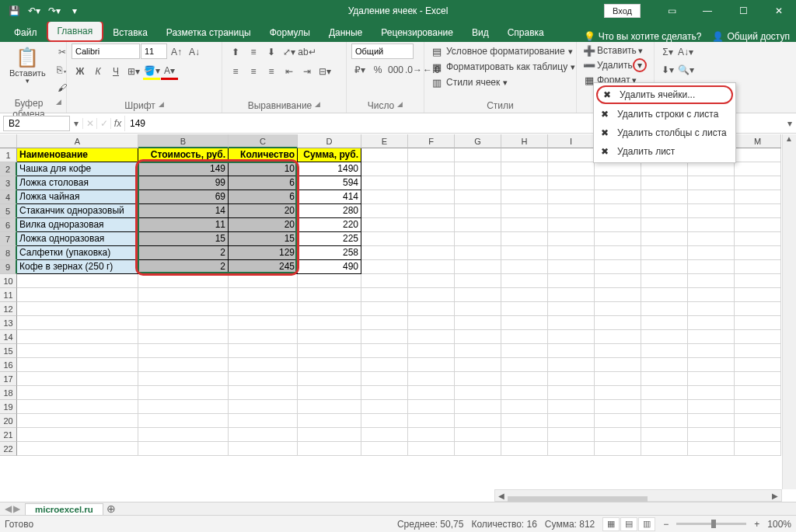 This screenshot has height=532, width=796. I want to click on fill-icon: ⬇▾, so click(668, 70).